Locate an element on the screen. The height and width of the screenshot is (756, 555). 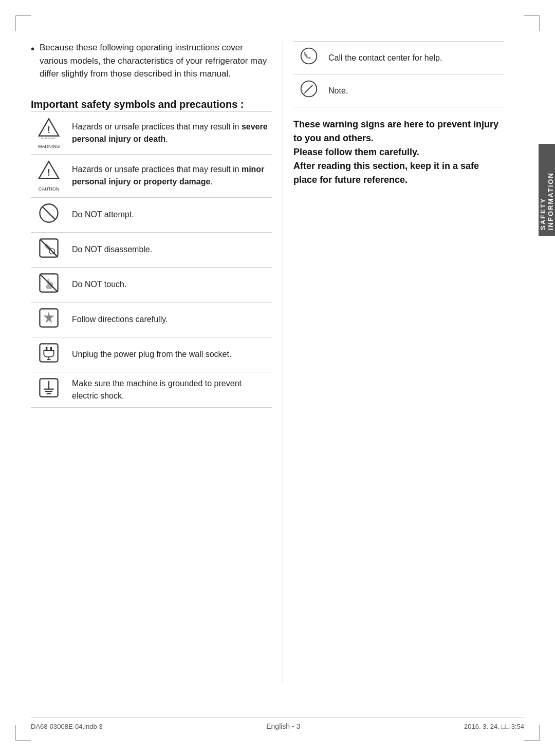
warning-label: WARNING is located at coordinates (49, 147).